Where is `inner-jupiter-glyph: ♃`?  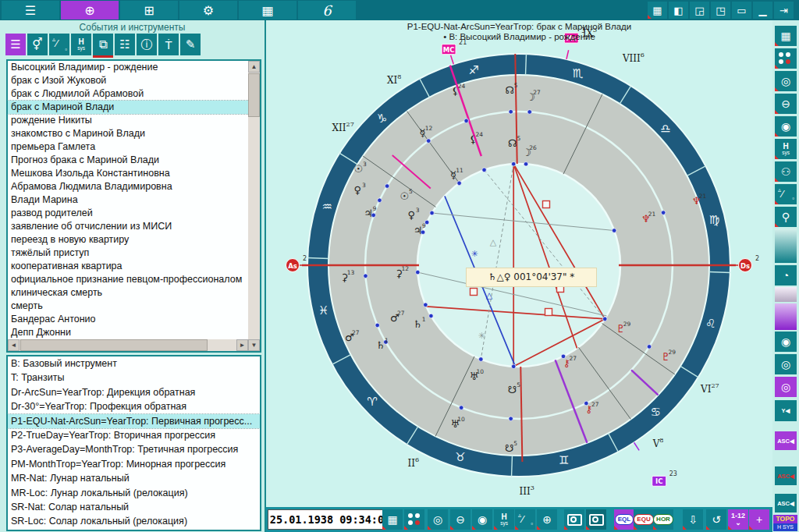 inner-jupiter-glyph: ♃ is located at coordinates (418, 231).